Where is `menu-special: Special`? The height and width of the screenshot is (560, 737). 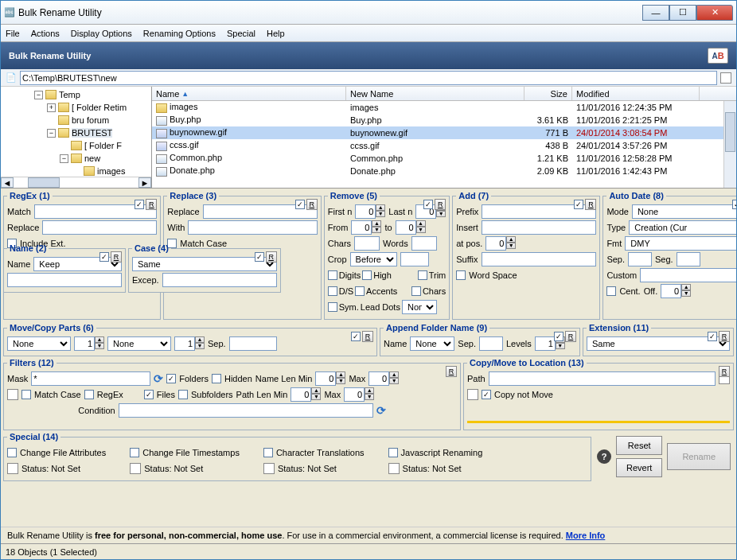 menu-special: Special is located at coordinates (241, 33).